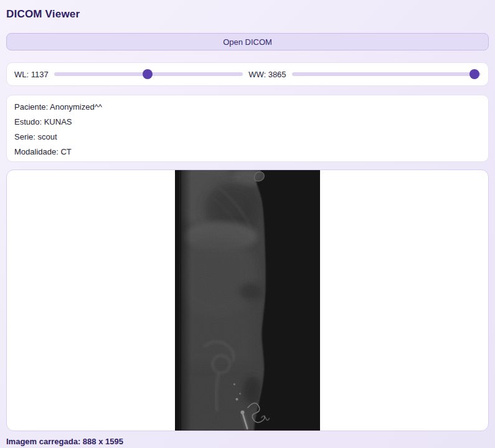 This screenshot has width=495, height=448. Describe the element at coordinates (248, 14) in the screenshot. I see `page-title: DICOM Viewer` at that location.